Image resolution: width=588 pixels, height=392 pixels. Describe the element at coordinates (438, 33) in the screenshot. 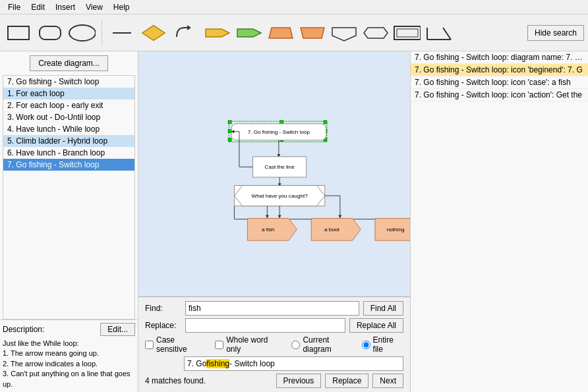

I see `corner-tool` at that location.